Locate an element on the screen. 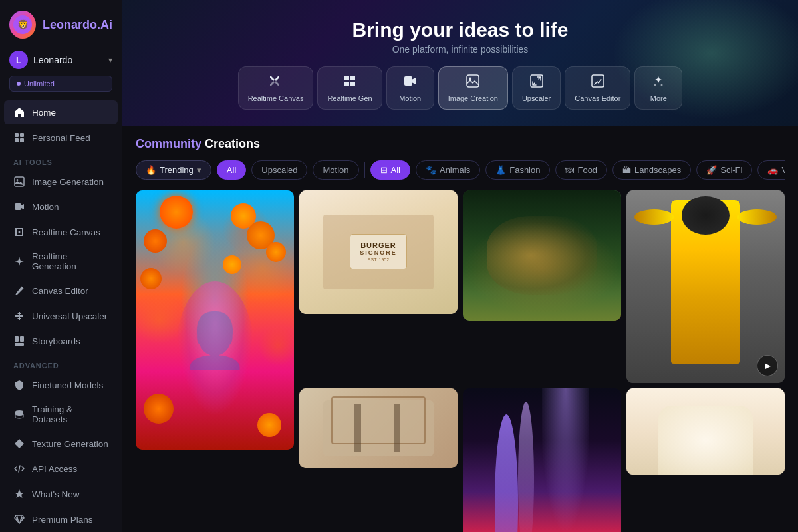  sidebar-item-motion: Motion is located at coordinates (61, 207).